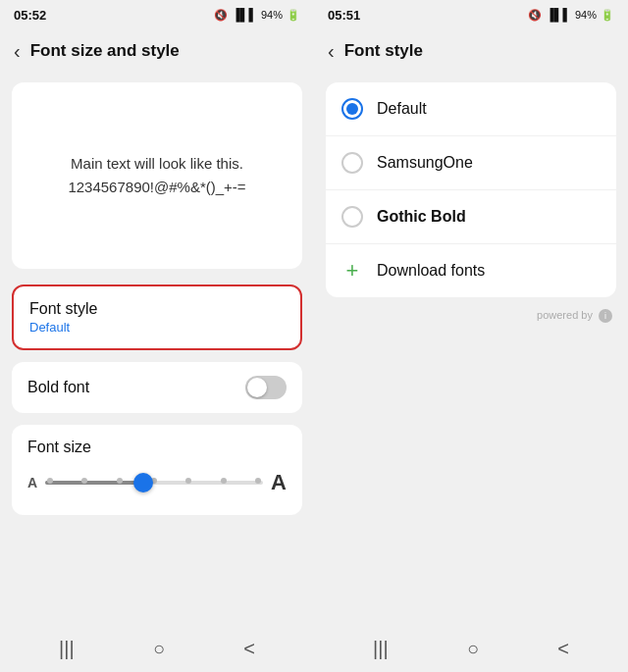 This screenshot has width=628, height=672. I want to click on left-status-bar: 05:52 🔇 ▐▌▌ 94% 🔋, so click(157, 14).